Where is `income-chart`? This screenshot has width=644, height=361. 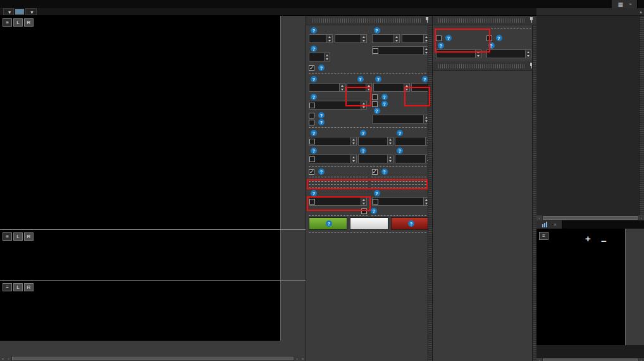
income-chart is located at coordinates (581, 287).